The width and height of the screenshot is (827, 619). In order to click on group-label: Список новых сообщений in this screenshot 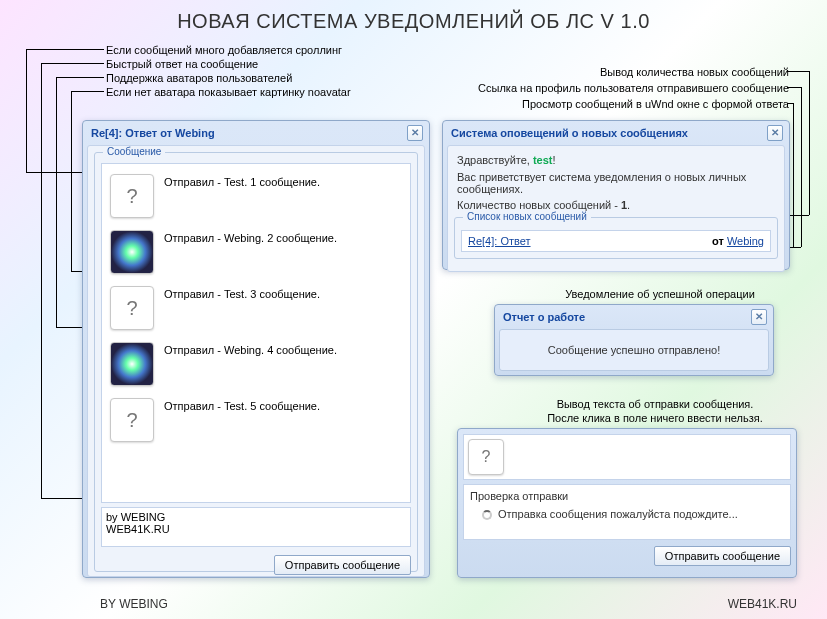, I will do `click(527, 216)`.